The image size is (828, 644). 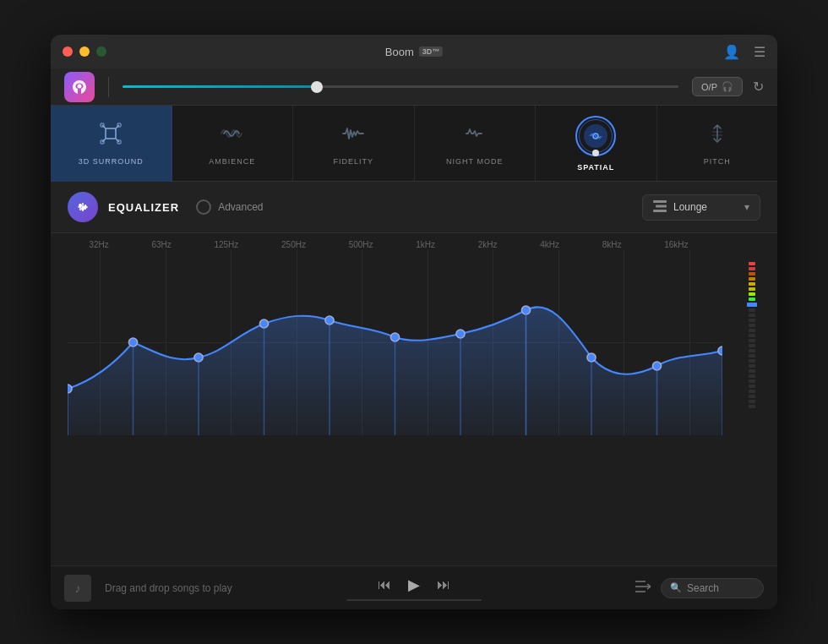 What do you see at coordinates (294, 245) in the screenshot?
I see `freq-250hz: 250Hz` at bounding box center [294, 245].